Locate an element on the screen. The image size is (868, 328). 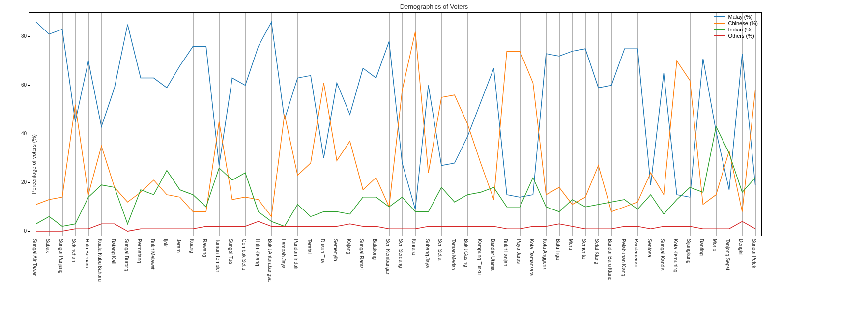
legend-item: Chinese (%) is located at coordinates (736, 23).